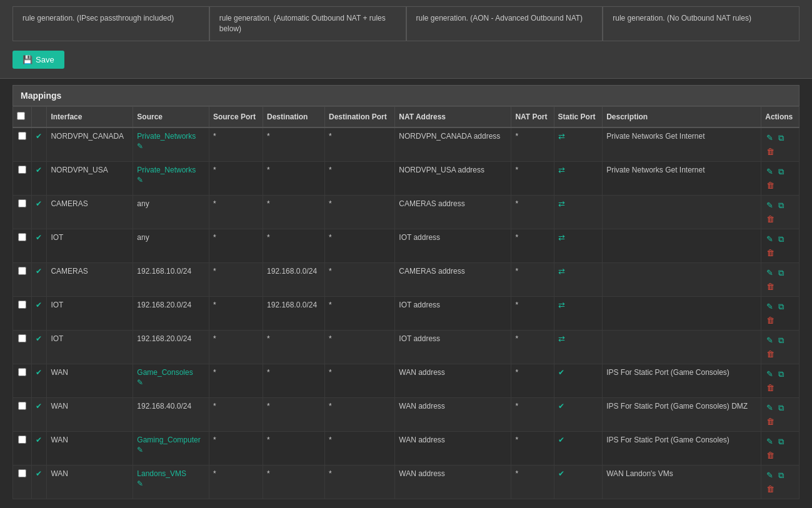 Image resolution: width=812 pixels, height=508 pixels. What do you see at coordinates (453, 279) in the screenshot?
I see `row-nat-address-cell: CAMERAS address` at bounding box center [453, 279].